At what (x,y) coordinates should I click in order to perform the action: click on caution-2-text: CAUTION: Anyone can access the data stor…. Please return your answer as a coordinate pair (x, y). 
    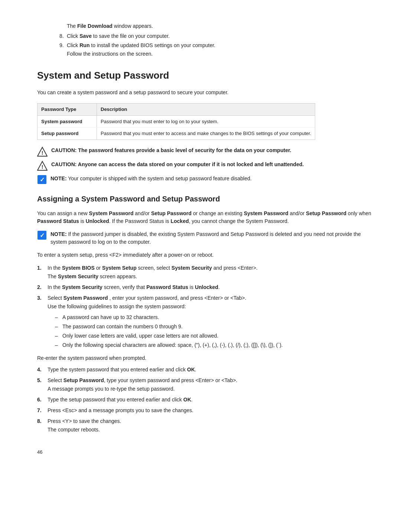
    Looking at the image, I should click on (177, 165).